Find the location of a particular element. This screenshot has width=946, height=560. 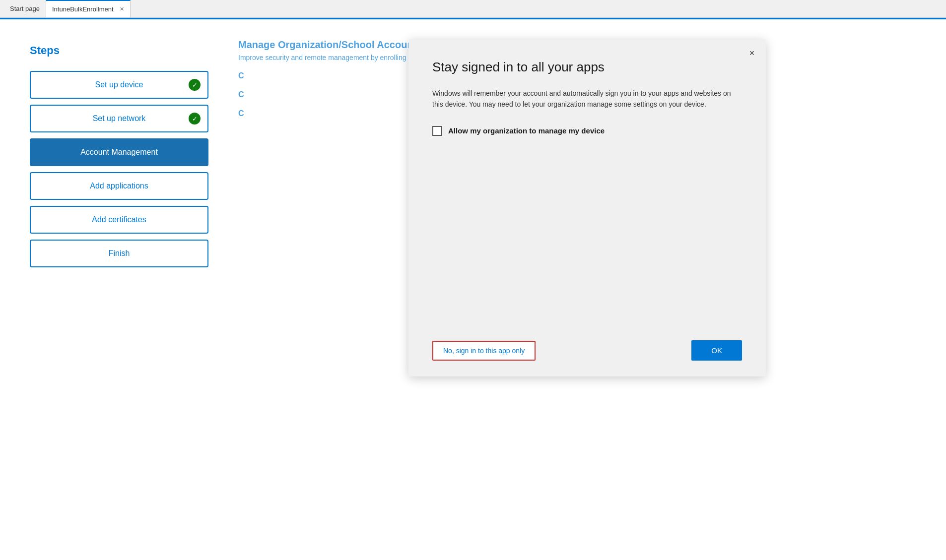

tab-close-icon: ✕ is located at coordinates (122, 9).